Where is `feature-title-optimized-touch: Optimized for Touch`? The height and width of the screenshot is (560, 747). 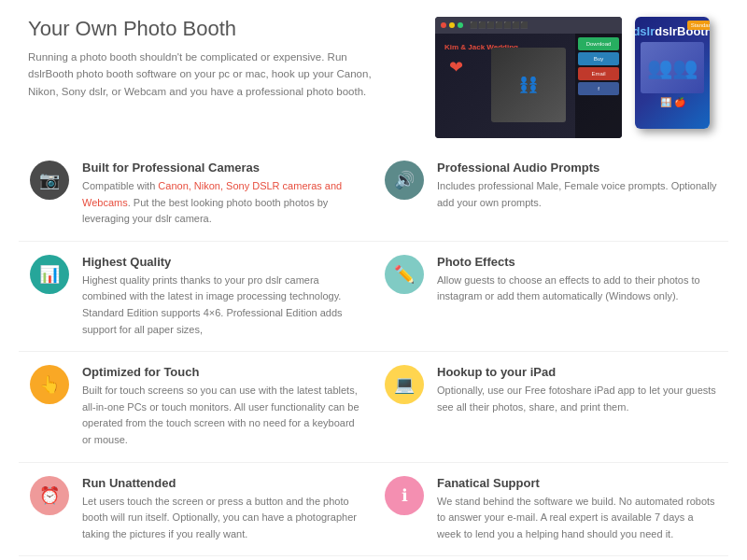 feature-title-optimized-touch: Optimized for Touch is located at coordinates (222, 371).